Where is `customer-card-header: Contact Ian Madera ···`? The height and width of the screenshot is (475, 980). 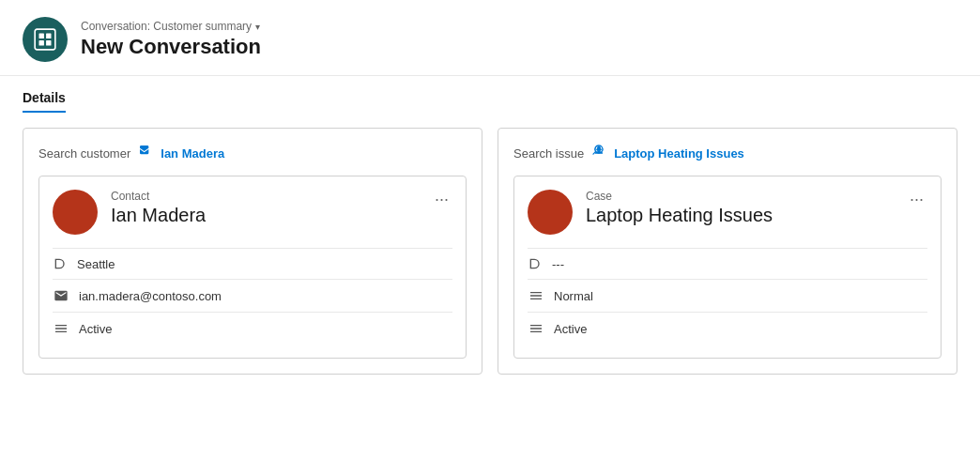
customer-card-header: Contact Ian Madera ··· is located at coordinates (253, 212).